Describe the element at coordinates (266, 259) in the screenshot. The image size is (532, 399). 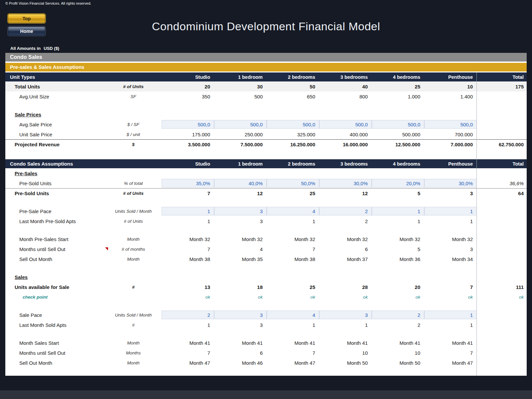
I see `sheet-row: Sell Out MonthMonthMonth 38Month 35Month…` at that location.